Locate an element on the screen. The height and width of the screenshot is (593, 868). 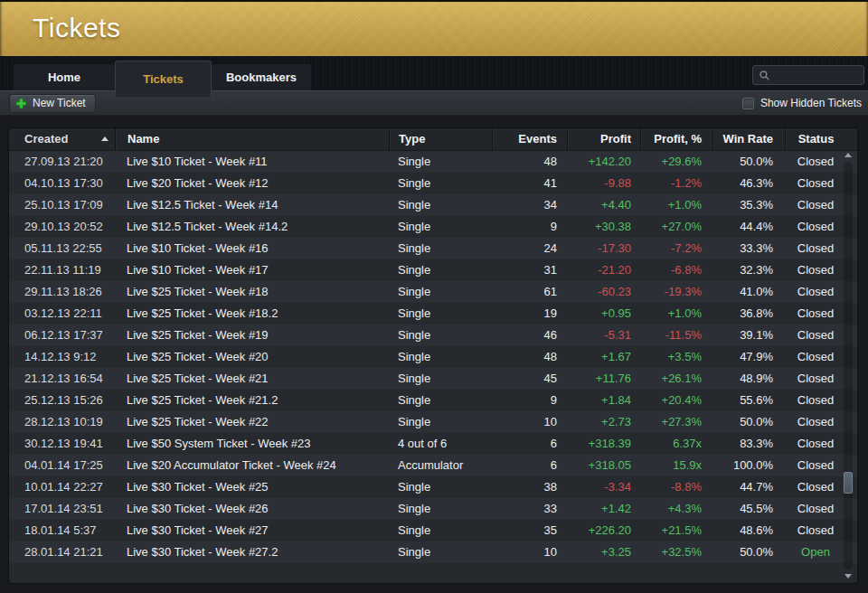
column-header-win_rate: Win Rate is located at coordinates (749, 139).